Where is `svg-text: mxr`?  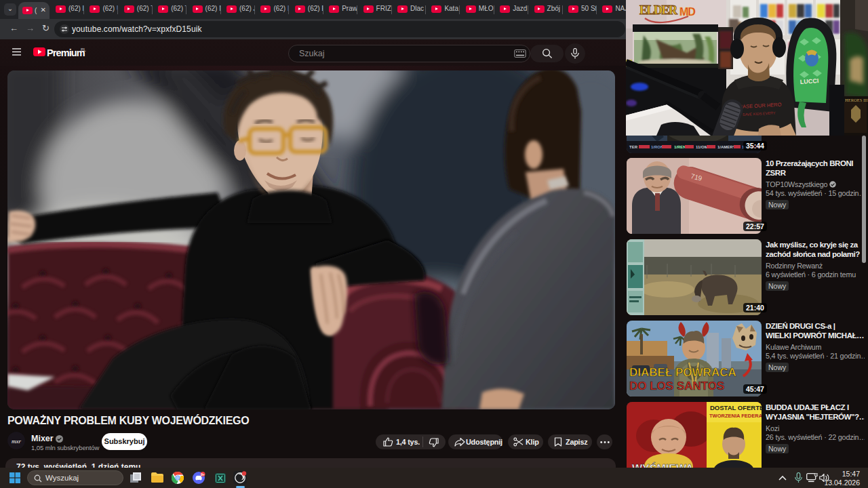
svg-text: mxr is located at coordinates (16, 441).